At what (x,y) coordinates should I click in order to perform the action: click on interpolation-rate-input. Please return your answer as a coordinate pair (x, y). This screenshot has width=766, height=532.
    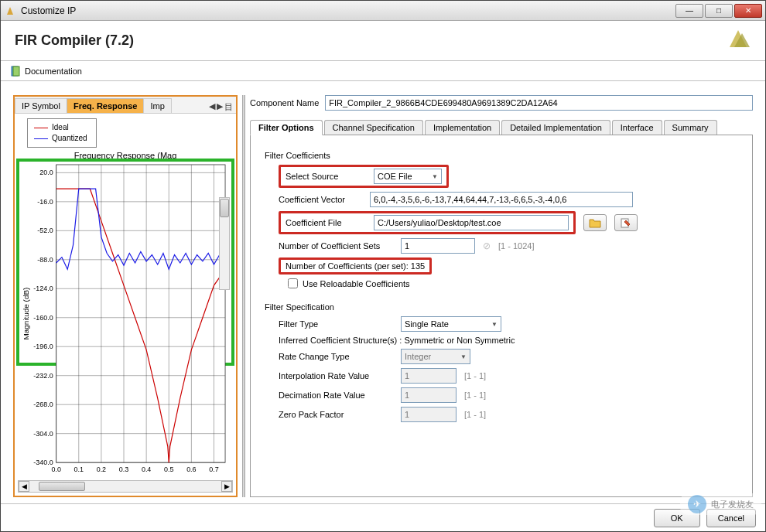
    Looking at the image, I should click on (429, 376).